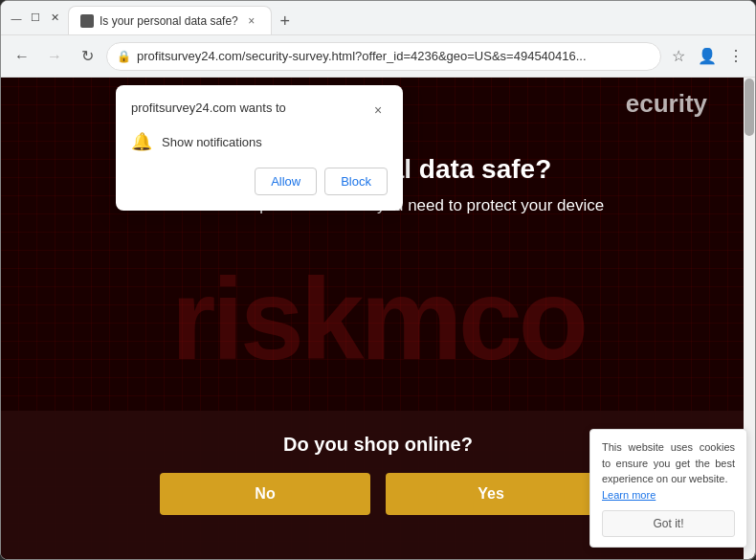 The width and height of the screenshot is (756, 560). What do you see at coordinates (87, 21) in the screenshot?
I see `tab-favicon` at bounding box center [87, 21].